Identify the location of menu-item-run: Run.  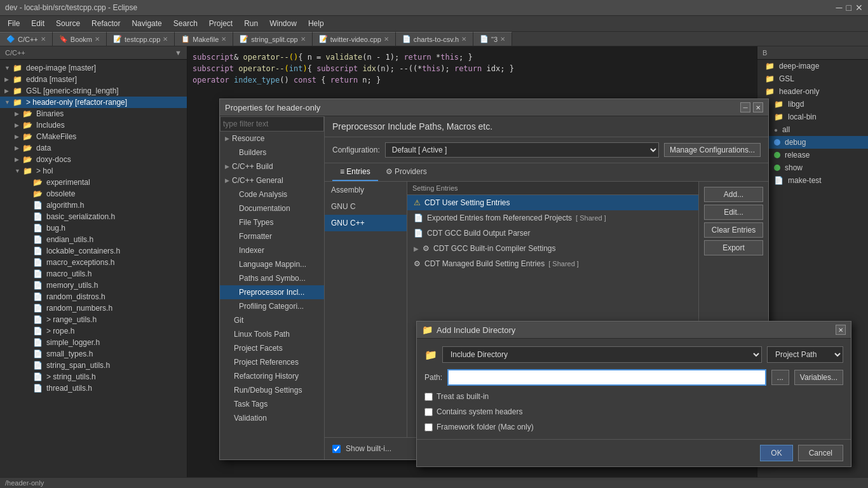
(251, 24).